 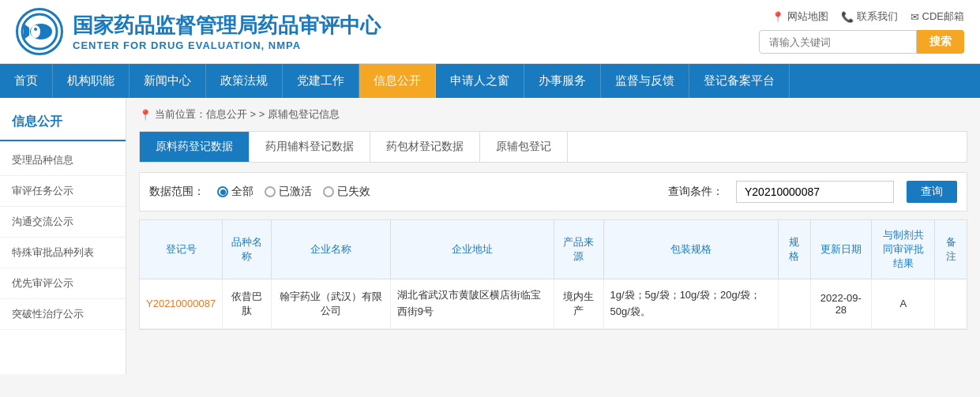 What do you see at coordinates (941, 42) in the screenshot?
I see `search-button: 搜索` at bounding box center [941, 42].